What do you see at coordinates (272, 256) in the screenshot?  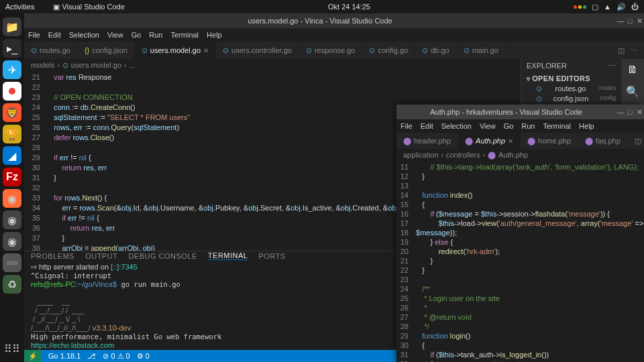 I see `panel-tab-ports: PORTS` at bounding box center [272, 256].